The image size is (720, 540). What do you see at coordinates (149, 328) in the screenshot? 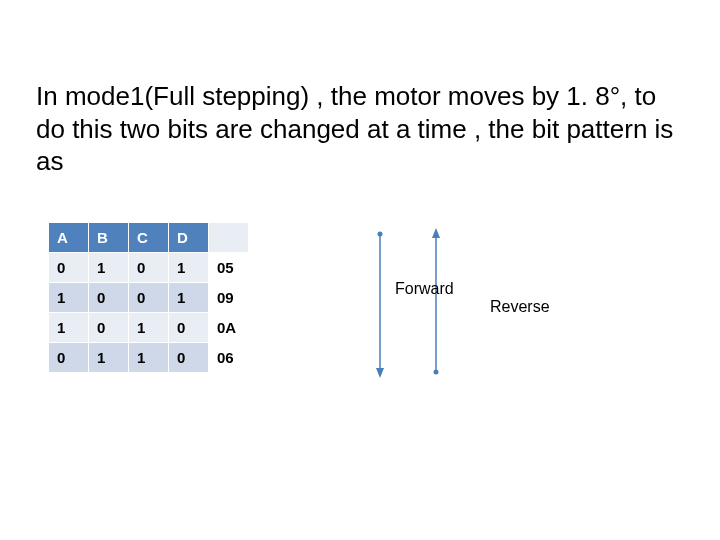
I see `table-row: 1 0 1 0 0A` at bounding box center [149, 328].